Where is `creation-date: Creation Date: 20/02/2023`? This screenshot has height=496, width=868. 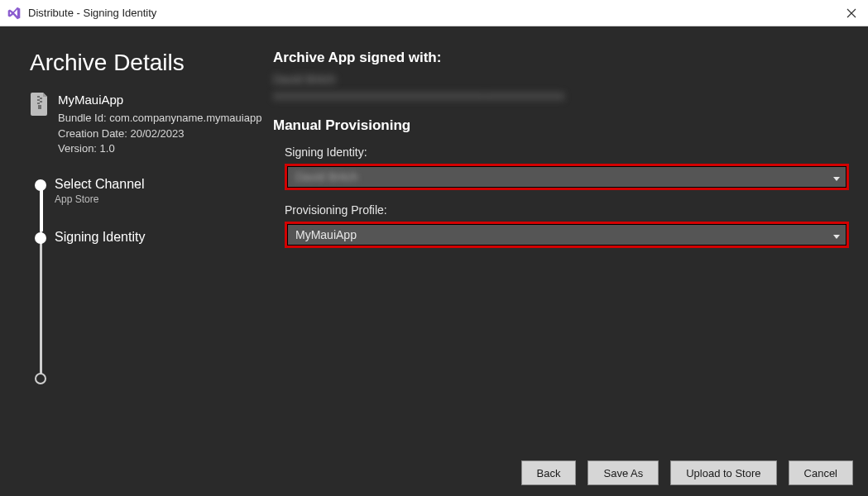
creation-date: Creation Date: 20/02/2023 is located at coordinates (160, 134).